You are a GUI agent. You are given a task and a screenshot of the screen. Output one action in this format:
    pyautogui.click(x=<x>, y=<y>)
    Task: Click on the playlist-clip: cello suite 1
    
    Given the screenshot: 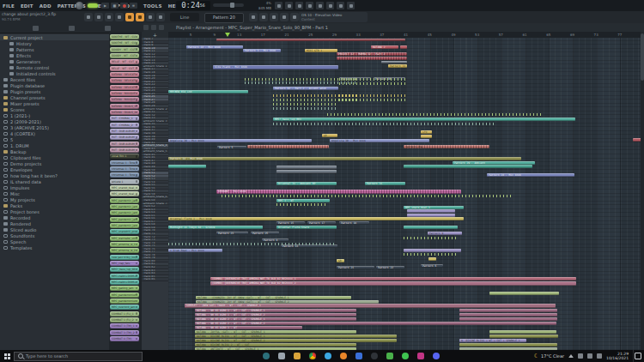 What is the action you would take?
    pyautogui.click(x=289, y=147)
    